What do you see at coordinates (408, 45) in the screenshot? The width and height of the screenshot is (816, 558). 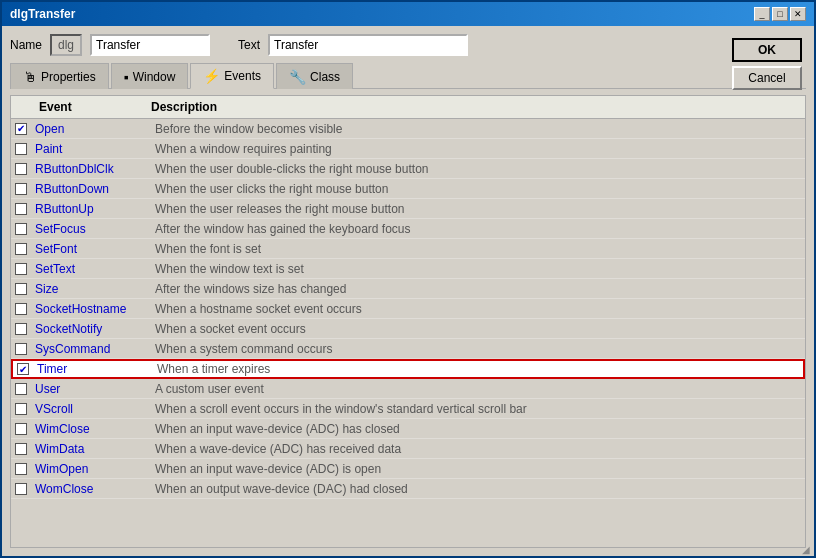 I see `name-row: Name dlg Text` at bounding box center [408, 45].